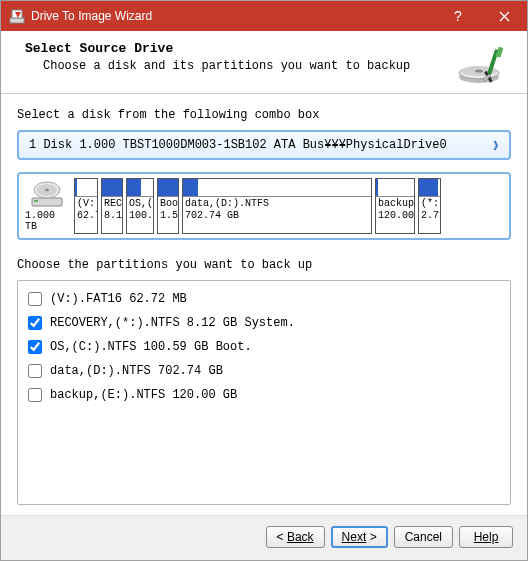 This screenshot has height=561, width=528. I want to click on titlebar-help-button: ?, so click(458, 16).